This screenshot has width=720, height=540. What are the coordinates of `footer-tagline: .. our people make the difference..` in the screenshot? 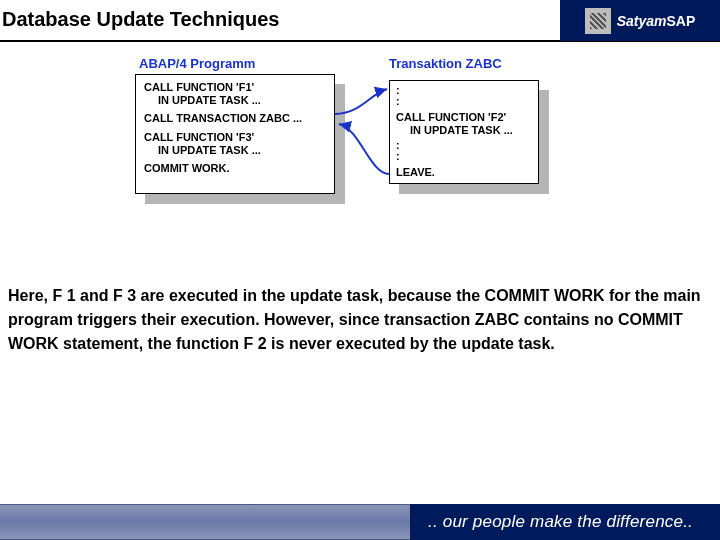 It's located at (565, 522).